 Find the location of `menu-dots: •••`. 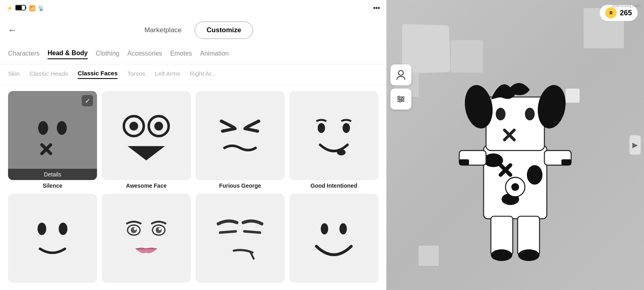

menu-dots: ••• is located at coordinates (377, 8).